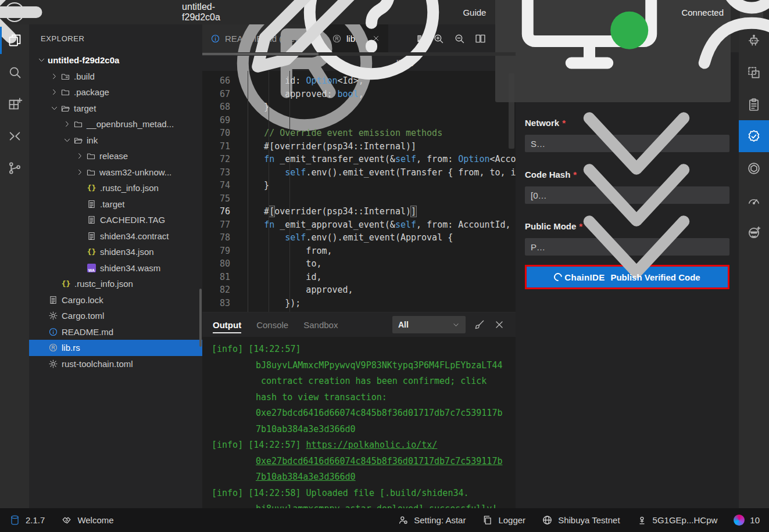 The image size is (769, 532). What do you see at coordinates (227, 325) in the screenshot?
I see `output-tab-output: Output` at bounding box center [227, 325].